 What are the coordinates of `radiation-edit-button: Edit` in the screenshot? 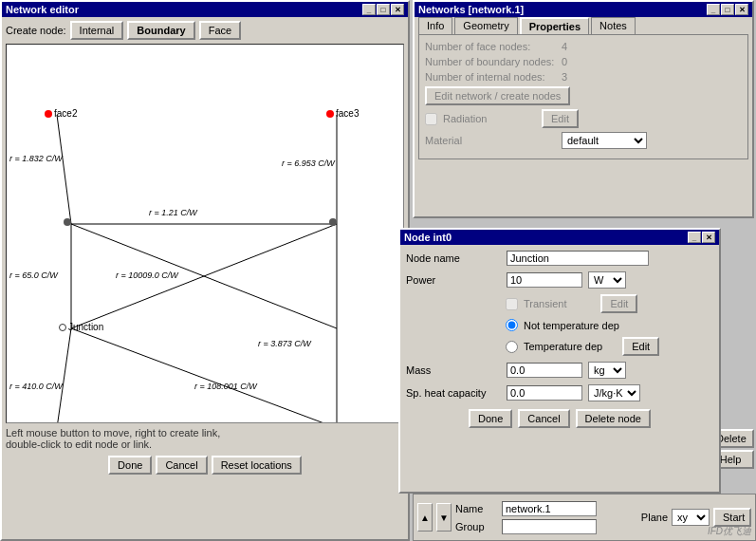 It's located at (560, 119).